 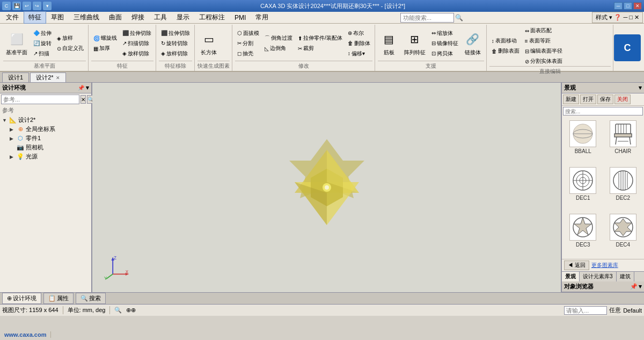 I want to click on left-panel-section: 参考, so click(x=46, y=111).